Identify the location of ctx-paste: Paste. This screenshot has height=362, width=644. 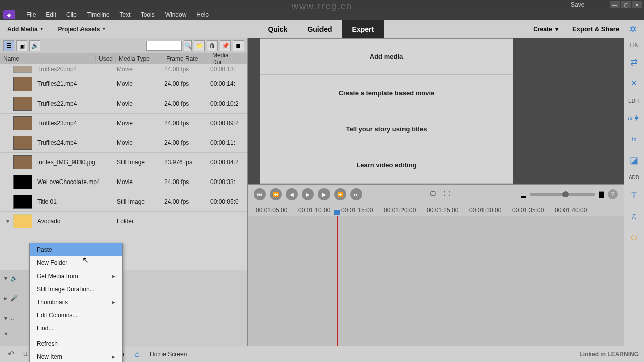
(76, 250).